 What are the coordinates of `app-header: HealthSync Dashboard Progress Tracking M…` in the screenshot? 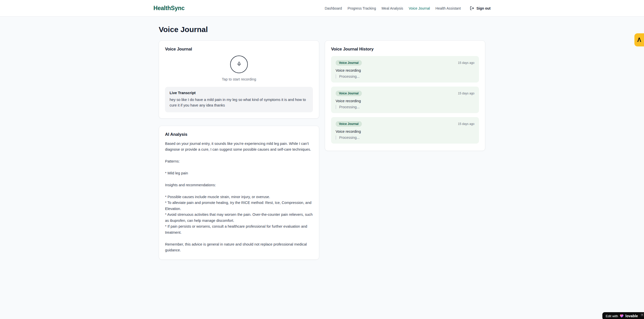 It's located at (322, 8).